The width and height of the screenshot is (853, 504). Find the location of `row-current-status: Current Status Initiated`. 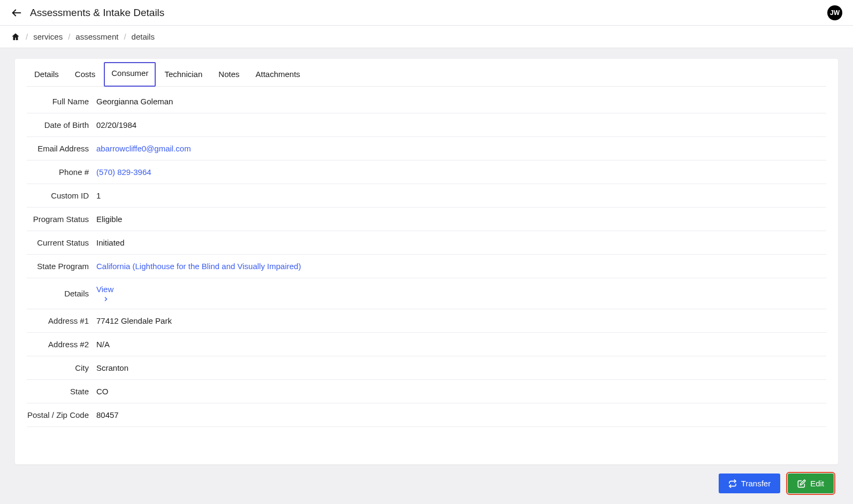

row-current-status: Current Status Initiated is located at coordinates (426, 243).